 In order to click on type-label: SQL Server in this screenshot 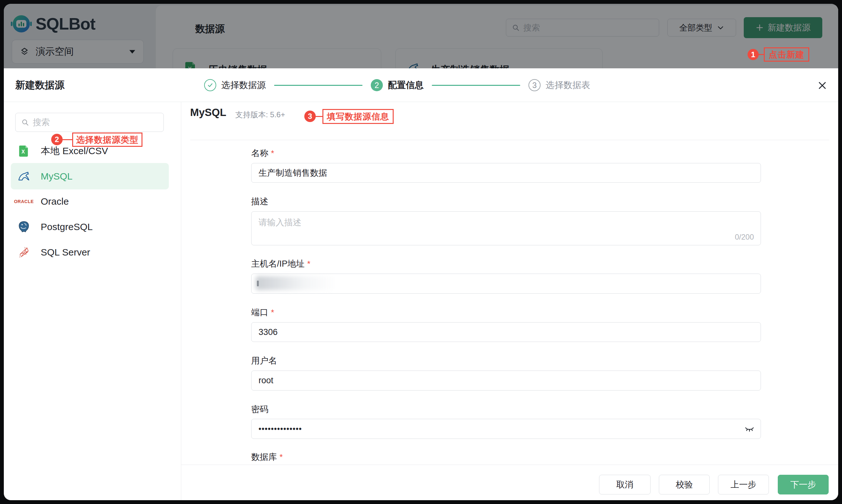, I will do `click(66, 252)`.